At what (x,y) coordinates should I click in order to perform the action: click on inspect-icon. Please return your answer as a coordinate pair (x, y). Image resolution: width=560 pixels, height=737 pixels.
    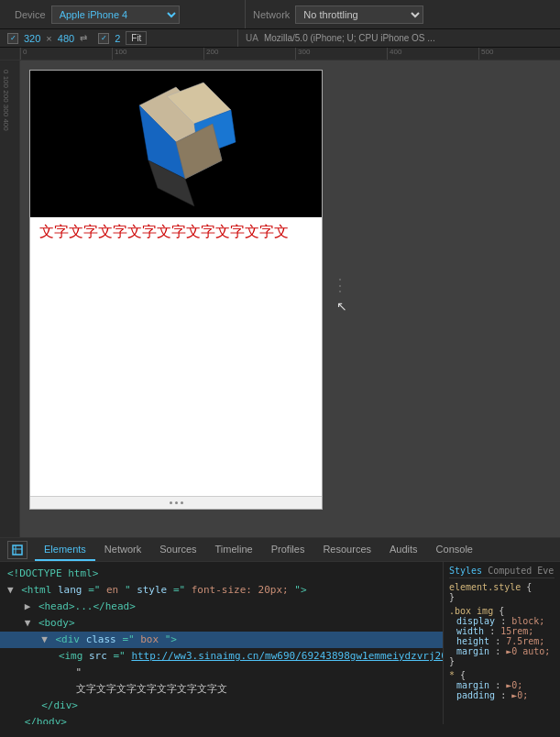
    Looking at the image, I should click on (17, 550).